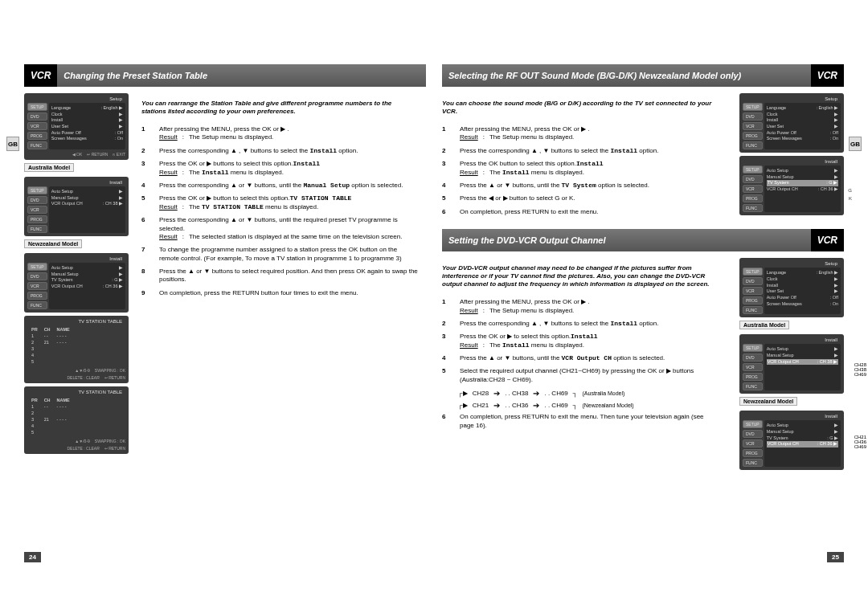  What do you see at coordinates (588, 394) in the screenshot?
I see `channel-flow-au: ┌▶ CH28➔ . . CH38➔ . . CH69┐ (Australia …` at bounding box center [588, 394].